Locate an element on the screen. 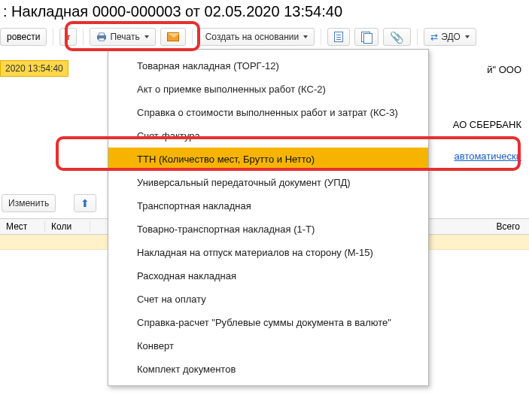 Image resolution: width=529 pixels, height=420 pixels. date-chip-row: 2020 13:54:40 is located at coordinates (35, 68).